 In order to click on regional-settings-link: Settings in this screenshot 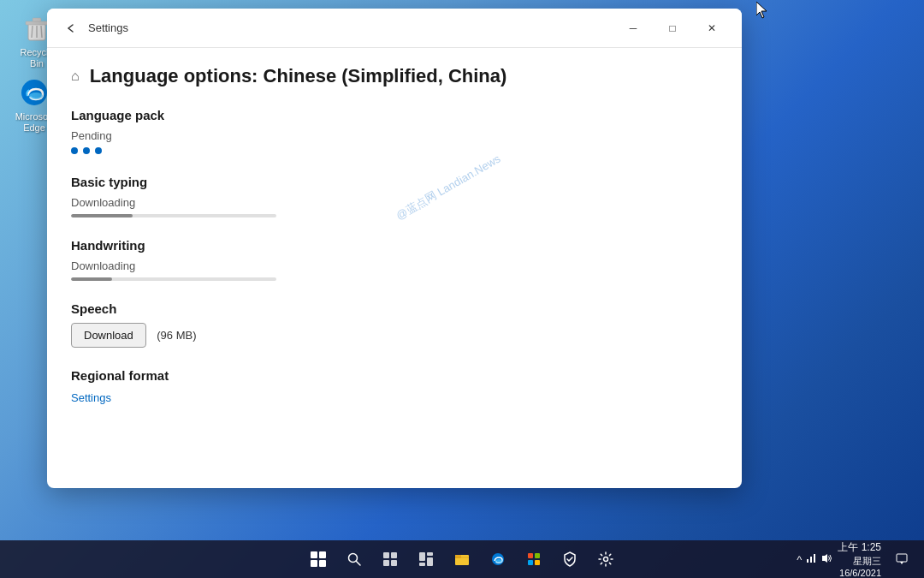, I will do `click(91, 397)`.